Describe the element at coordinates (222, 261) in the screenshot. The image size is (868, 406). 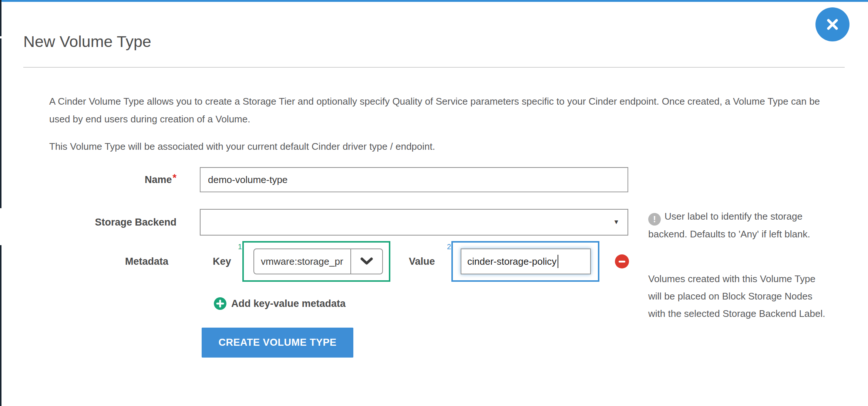
I see `metadata-key-label: Key` at that location.